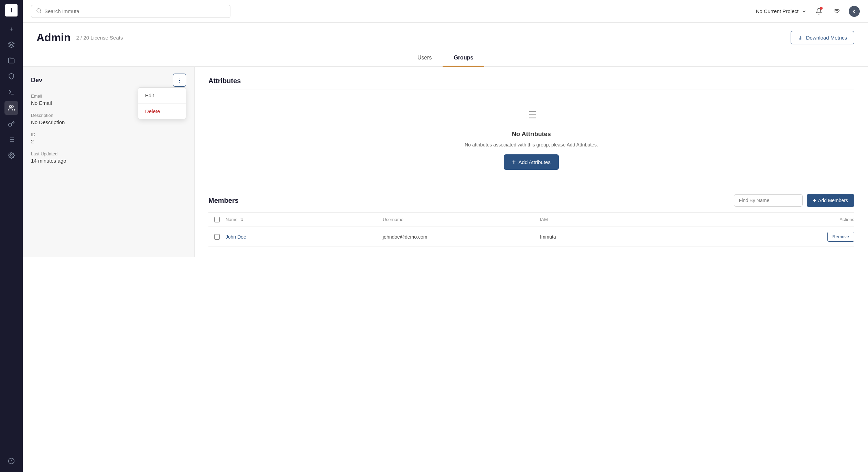 This screenshot has height=472, width=868. What do you see at coordinates (36, 80) in the screenshot?
I see `group-name: Dev` at bounding box center [36, 80].